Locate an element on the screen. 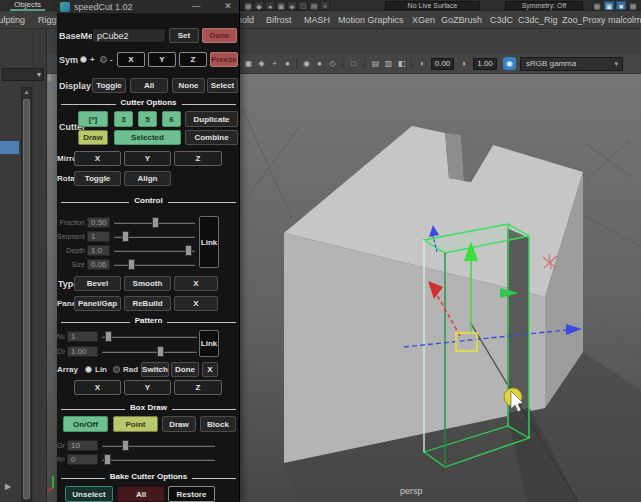  tab-objects: Objects is located at coordinates (28, 6).